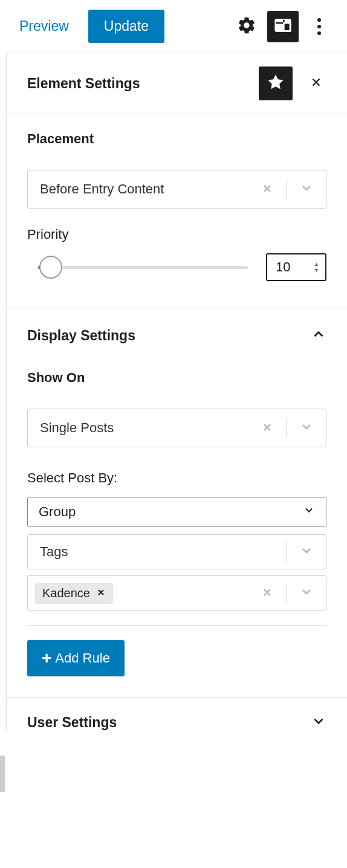 This screenshot has width=347, height=868. Describe the element at coordinates (143, 267) in the screenshot. I see `priority-slider` at that location.